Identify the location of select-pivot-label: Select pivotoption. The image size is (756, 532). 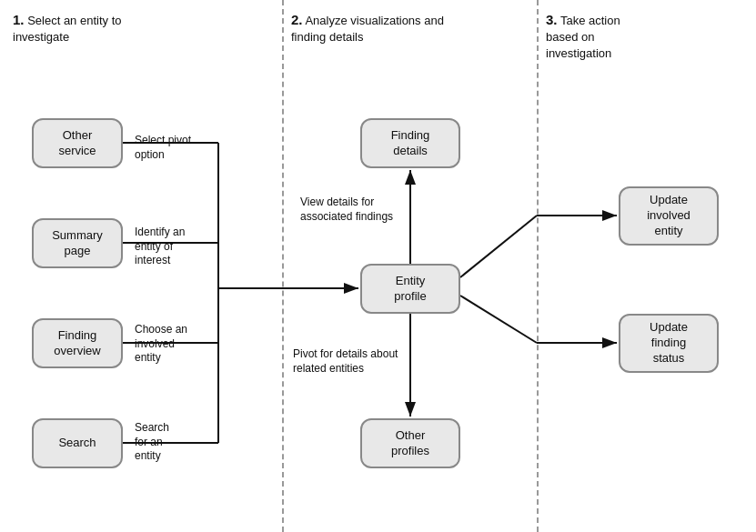
(163, 147).